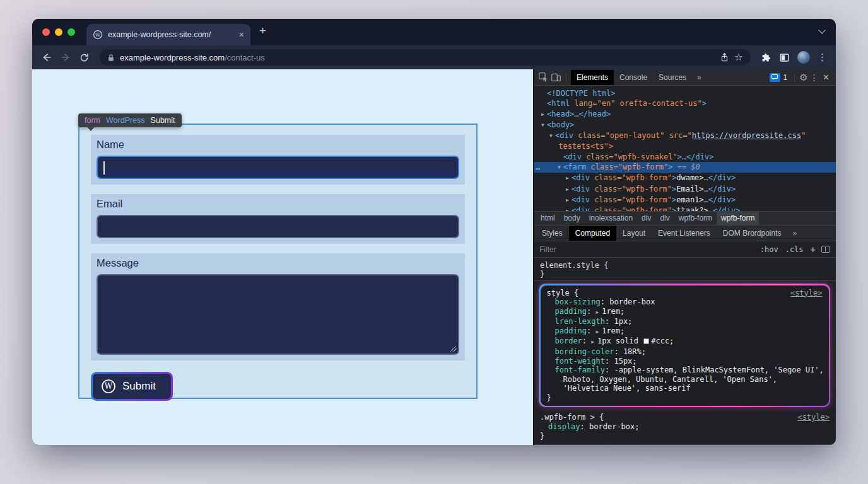 This screenshot has width=868, height=484. I want to click on styles-tab-dom-brordpoints: DOM Brordpoints, so click(752, 233).